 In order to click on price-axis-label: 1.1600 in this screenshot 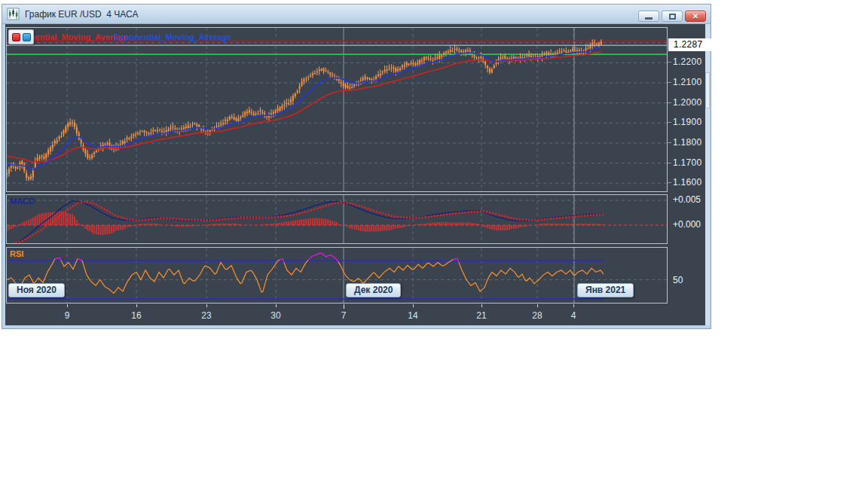, I will do `click(687, 182)`.